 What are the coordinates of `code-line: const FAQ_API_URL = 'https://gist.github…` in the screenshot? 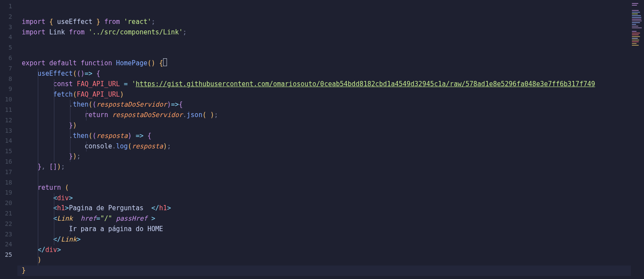 It's located at (324, 84).